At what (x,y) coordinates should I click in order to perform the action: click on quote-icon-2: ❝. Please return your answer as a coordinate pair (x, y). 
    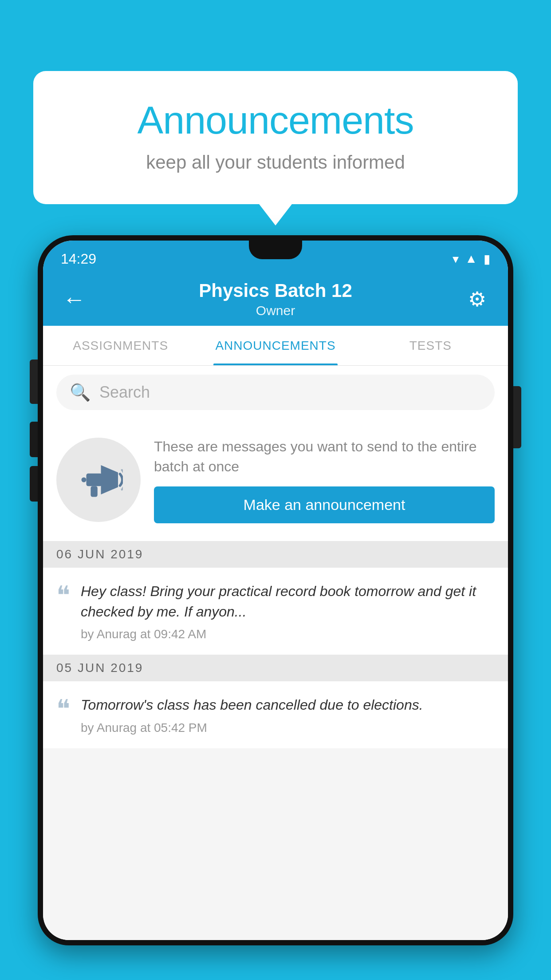
    Looking at the image, I should click on (63, 709).